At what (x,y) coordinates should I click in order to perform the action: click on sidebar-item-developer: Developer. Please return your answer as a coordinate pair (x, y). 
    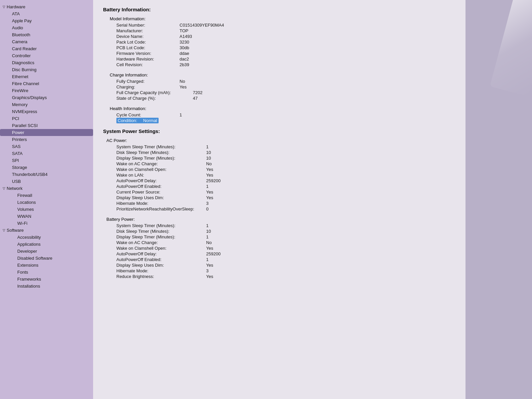
    Looking at the image, I should click on (47, 251).